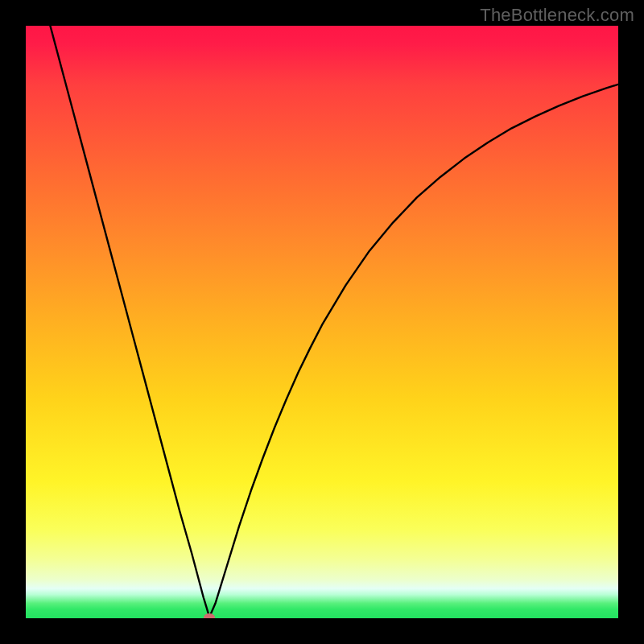  I want to click on watermark-text: TheBottleneck.com, so click(557, 15).